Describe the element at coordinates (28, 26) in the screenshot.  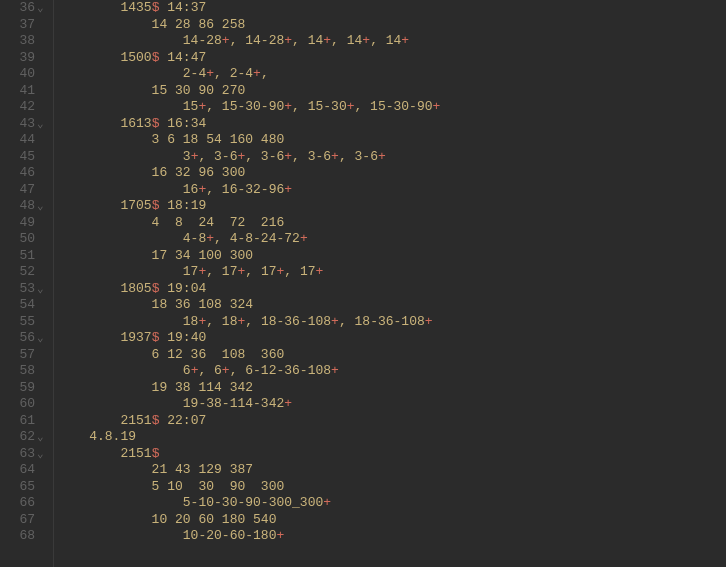
I see `gutter-line: 37` at that location.